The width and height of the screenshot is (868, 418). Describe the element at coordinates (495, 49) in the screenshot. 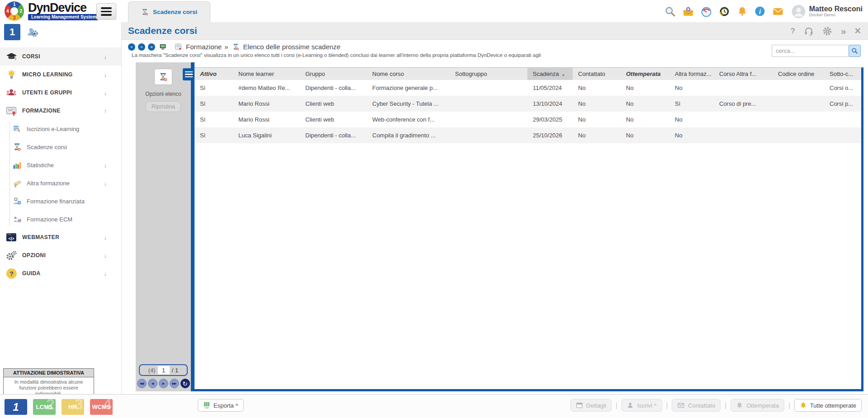

I see `breadcrumb-row: « ≈ ≡ Formazione » Elenco delle prossime…` at that location.